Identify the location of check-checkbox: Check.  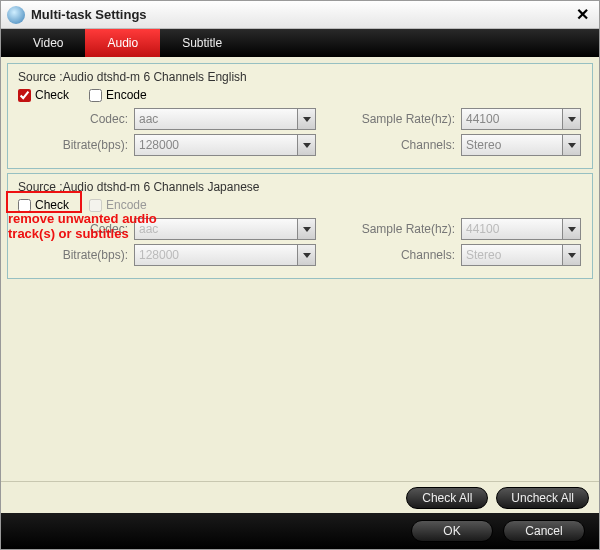
(44, 95).